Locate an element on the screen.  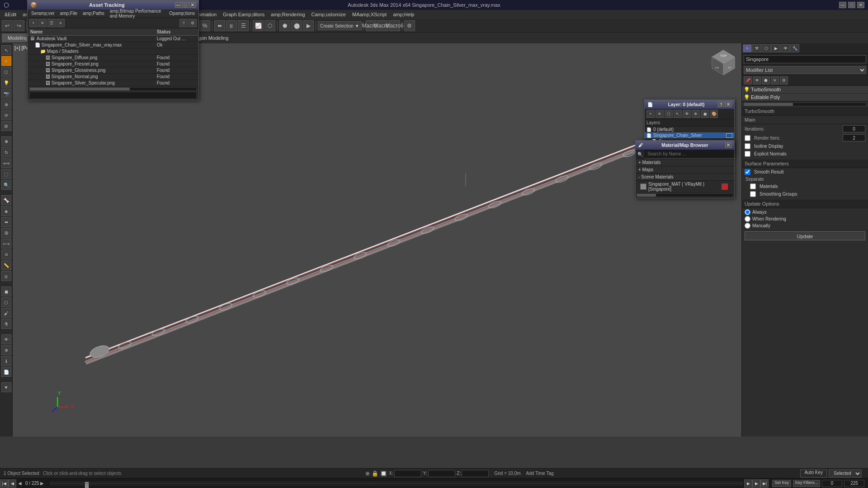
mat-section-materials: + Materials is located at coordinates (685, 163).